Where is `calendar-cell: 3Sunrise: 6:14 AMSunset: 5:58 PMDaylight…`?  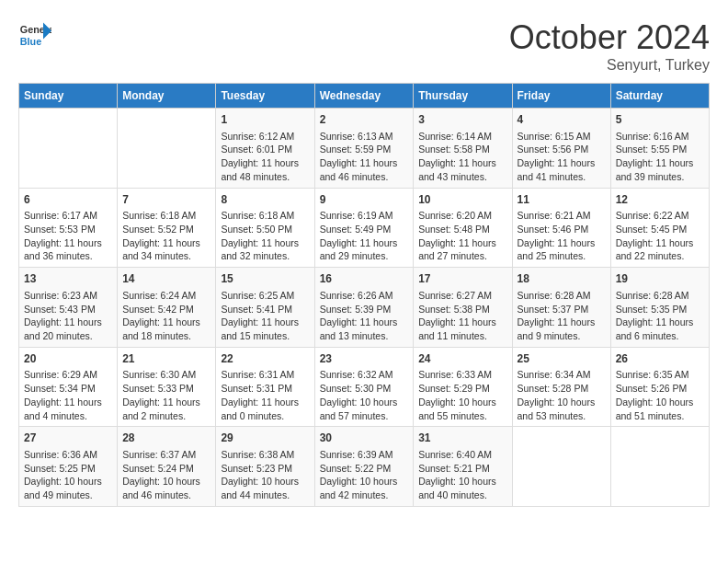 calendar-cell: 3Sunrise: 6:14 AMSunset: 5:58 PMDaylight… is located at coordinates (463, 149).